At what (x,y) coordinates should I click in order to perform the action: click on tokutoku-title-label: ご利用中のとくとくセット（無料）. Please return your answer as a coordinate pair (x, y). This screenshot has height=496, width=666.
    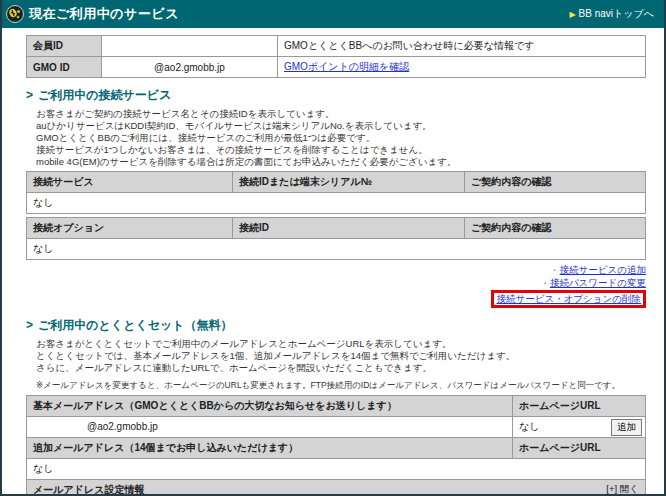
    Looking at the image, I should click on (136, 325).